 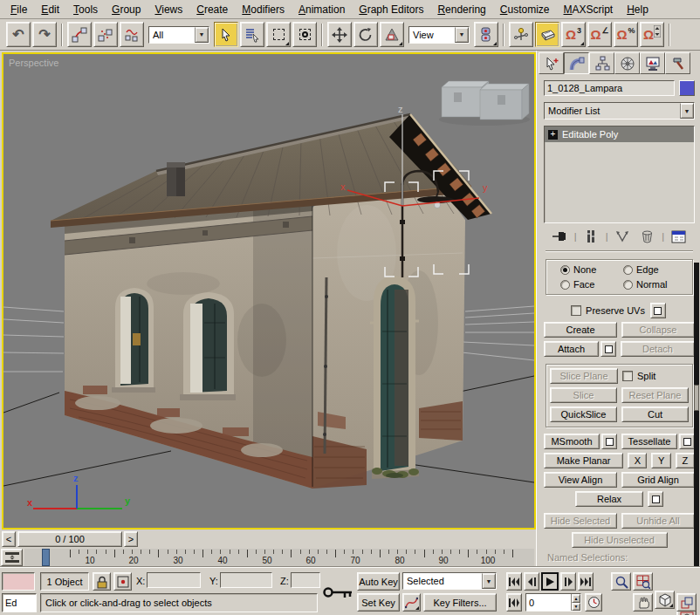 What do you see at coordinates (652, 35) in the screenshot?
I see `spinner-snap-toggle-button: Ω` at bounding box center [652, 35].